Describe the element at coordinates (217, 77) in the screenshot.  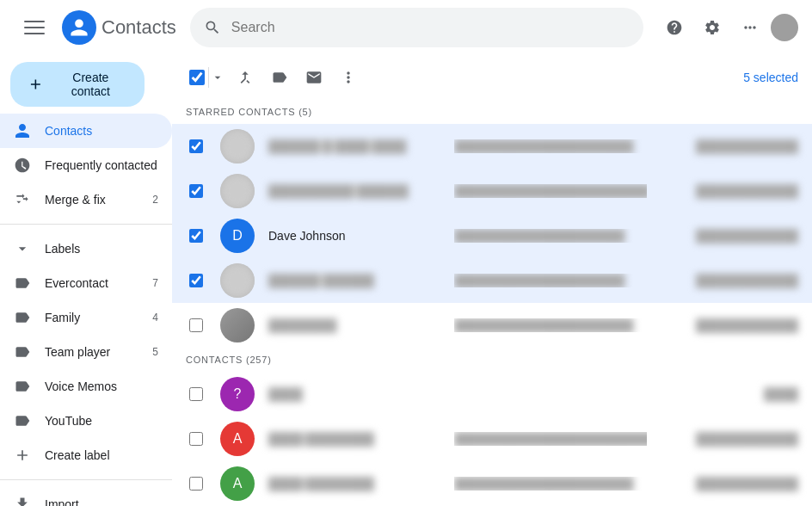
I see `select-dropdown-arrow` at that location.